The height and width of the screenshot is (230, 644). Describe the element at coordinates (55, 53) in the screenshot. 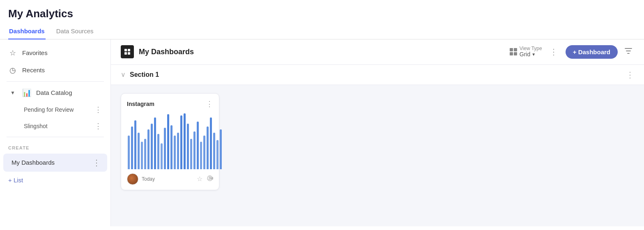

I see `sidebar-item-favorites: ☆ Favorites` at that location.